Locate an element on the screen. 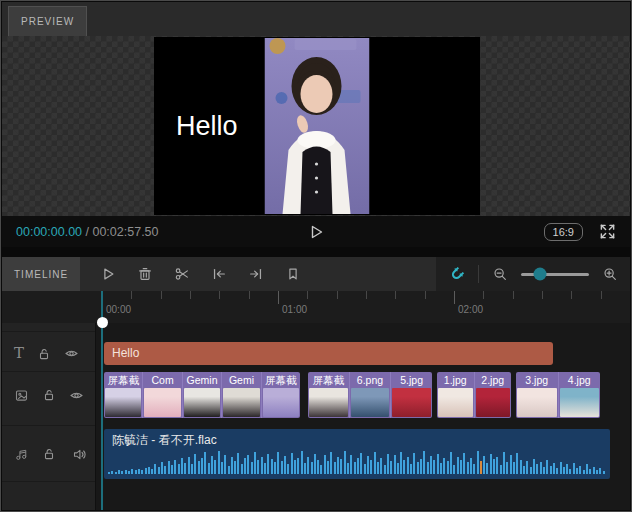 This screenshot has width=632, height=512. zoom-in-button is located at coordinates (610, 274).